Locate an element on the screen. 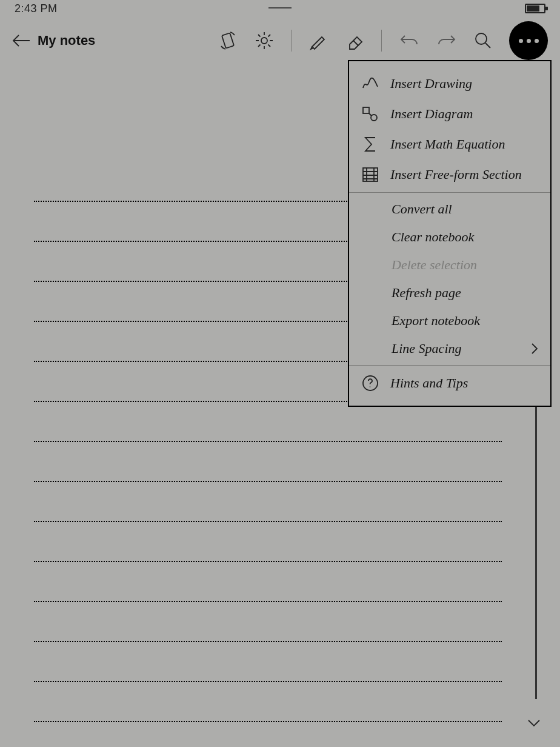 This screenshot has height=747, width=560. freeform-icon is located at coordinates (370, 175).